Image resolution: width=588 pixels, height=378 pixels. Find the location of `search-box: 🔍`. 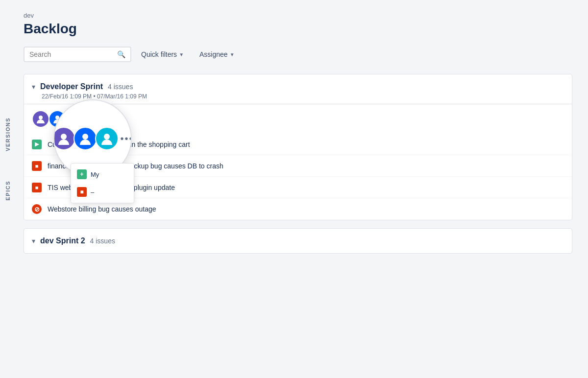

search-box: 🔍 is located at coordinates (77, 54).